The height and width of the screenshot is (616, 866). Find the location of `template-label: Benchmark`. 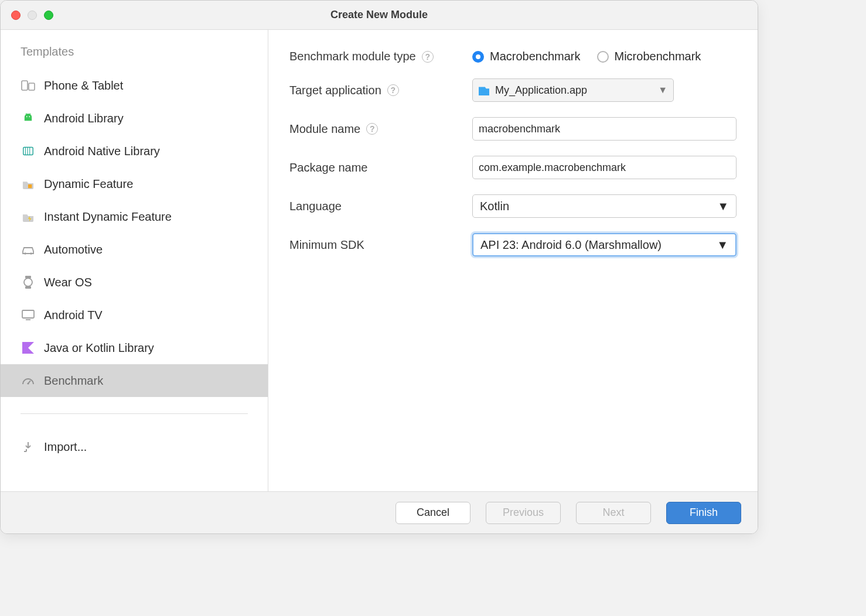

template-label: Benchmark is located at coordinates (74, 381).